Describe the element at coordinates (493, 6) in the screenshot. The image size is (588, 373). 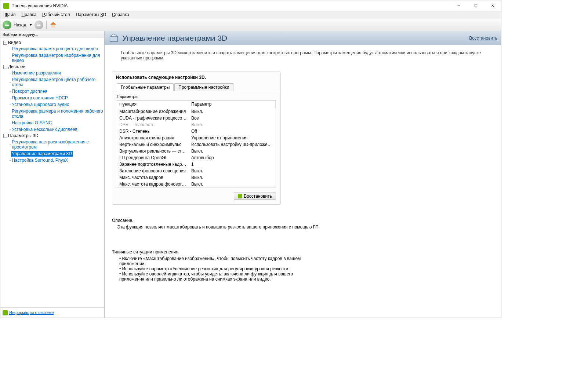
I see `close-button: ✕` at that location.